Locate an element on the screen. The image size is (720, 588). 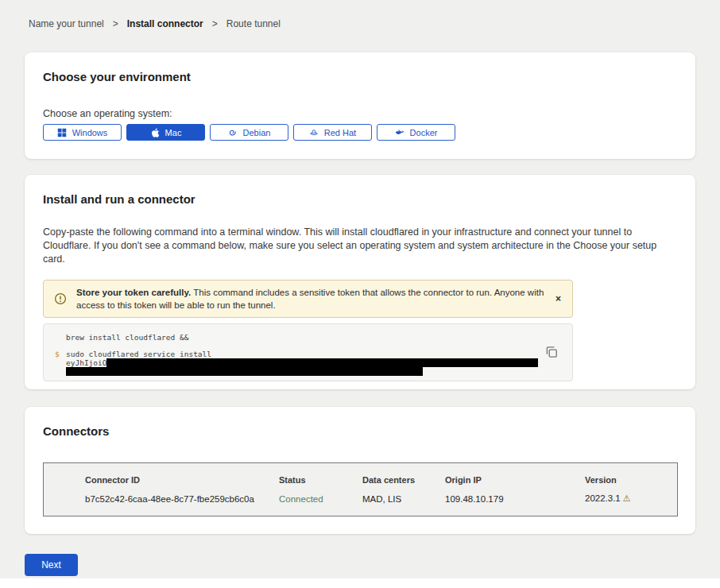
origin-ip-value: 109.48.10.179 is located at coordinates (515, 499).